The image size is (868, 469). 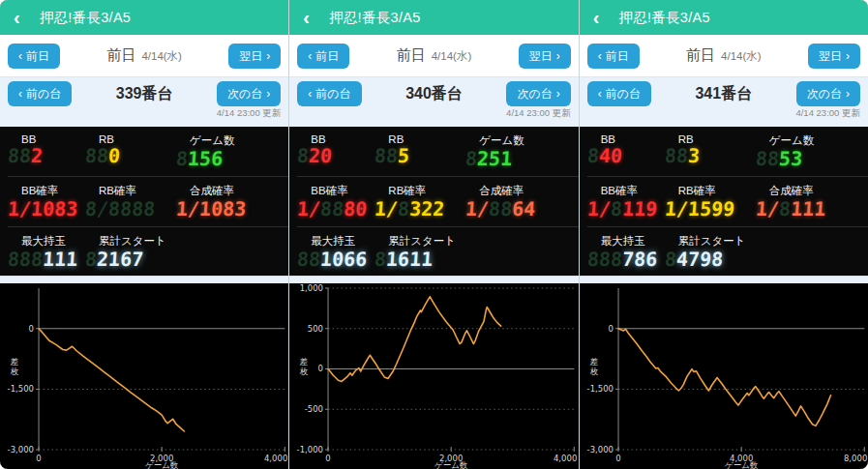 What do you see at coordinates (626, 202) in the screenshot?
I see `stat-bb-rate: BB確率 1/8119` at bounding box center [626, 202].